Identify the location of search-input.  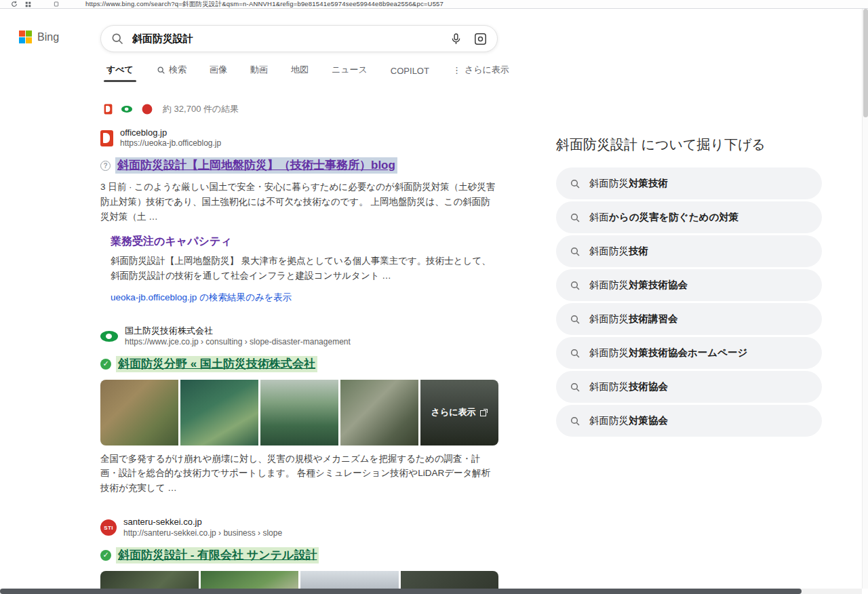
(288, 39).